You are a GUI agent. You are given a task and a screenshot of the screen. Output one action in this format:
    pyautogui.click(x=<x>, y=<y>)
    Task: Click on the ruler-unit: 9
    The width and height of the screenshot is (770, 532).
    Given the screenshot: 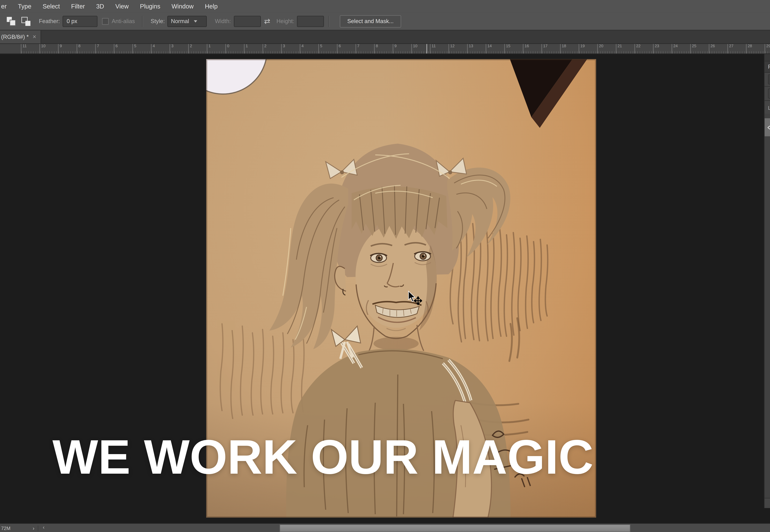 What is the action you would take?
    pyautogui.click(x=67, y=49)
    